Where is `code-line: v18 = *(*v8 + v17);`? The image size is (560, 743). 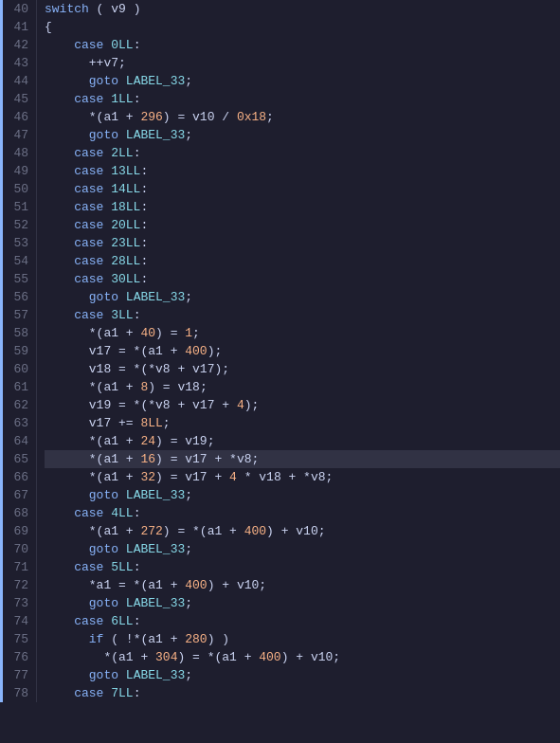 code-line: v18 = *(*v8 + v17); is located at coordinates (302, 370).